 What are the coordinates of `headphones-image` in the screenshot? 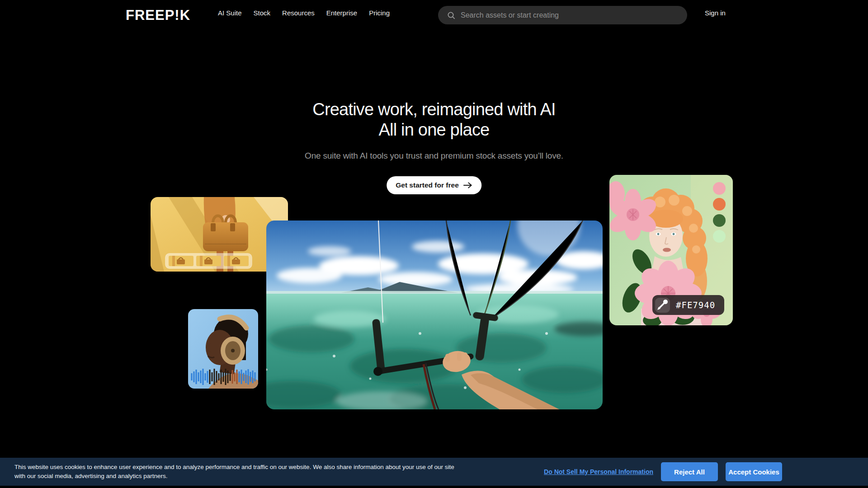 It's located at (223, 349).